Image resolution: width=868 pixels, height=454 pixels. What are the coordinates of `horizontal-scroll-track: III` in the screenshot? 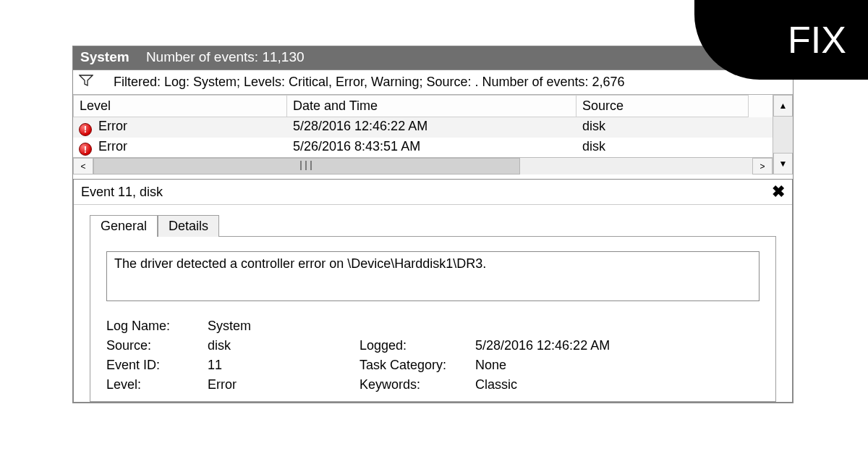 It's located at (422, 167).